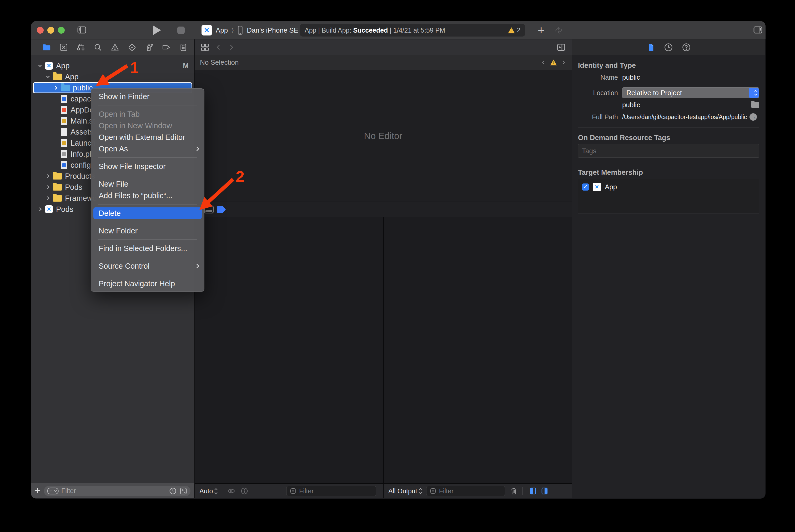  Describe the element at coordinates (81, 48) in the screenshot. I see `symbol-navigator-icon` at that location.